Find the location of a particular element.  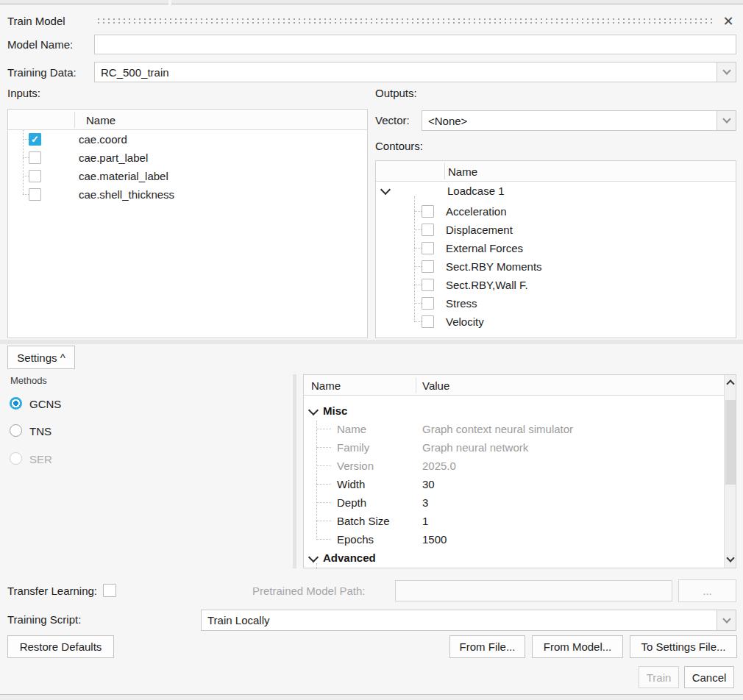

property-value: 2025.0 is located at coordinates (439, 466).